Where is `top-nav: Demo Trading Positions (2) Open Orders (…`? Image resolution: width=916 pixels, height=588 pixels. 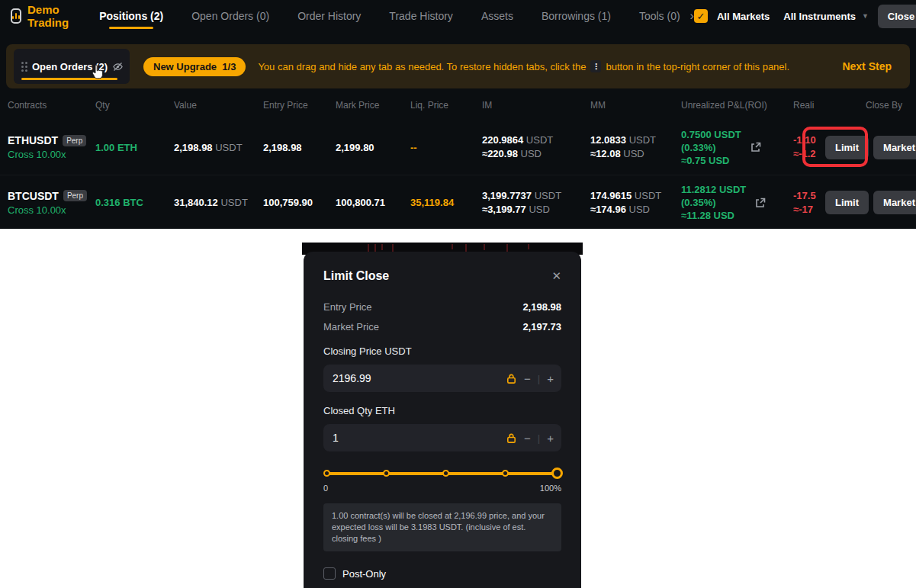 top-nav: Demo Trading Positions (2) Open Orders (… is located at coordinates (458, 16).